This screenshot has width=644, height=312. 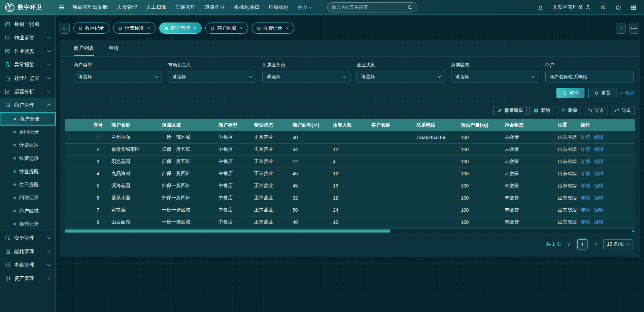 What do you see at coordinates (28, 51) in the screenshot?
I see `sidebar-item-operation-dispatch: 作业调度` at bounding box center [28, 51].